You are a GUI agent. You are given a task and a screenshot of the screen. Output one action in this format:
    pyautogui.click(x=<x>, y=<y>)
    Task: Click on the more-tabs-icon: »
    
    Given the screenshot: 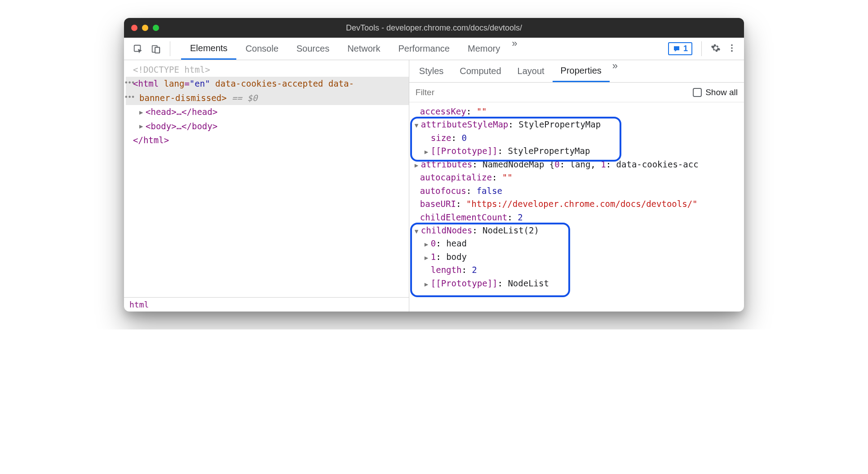 What is the action you would take?
    pyautogui.click(x=514, y=48)
    